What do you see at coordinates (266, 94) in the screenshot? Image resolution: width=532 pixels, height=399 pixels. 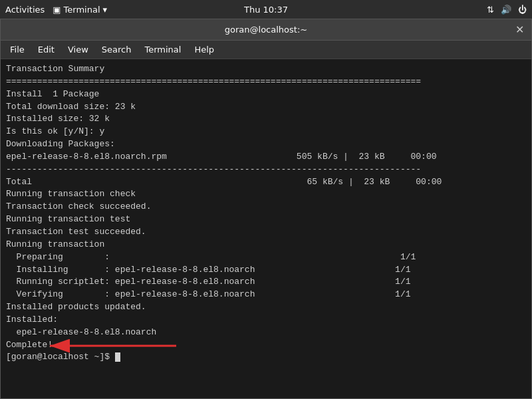 I see `term-line: Install 1 Package` at bounding box center [266, 94].